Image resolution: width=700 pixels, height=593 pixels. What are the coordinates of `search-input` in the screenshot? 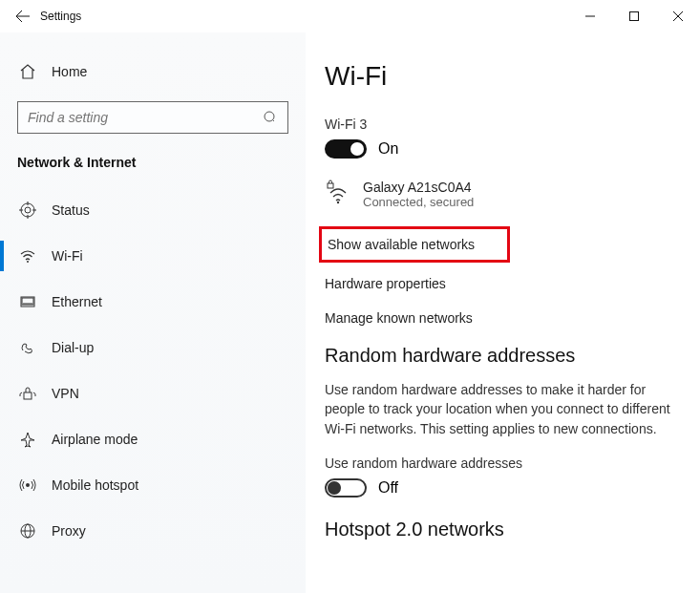 It's located at (145, 117).